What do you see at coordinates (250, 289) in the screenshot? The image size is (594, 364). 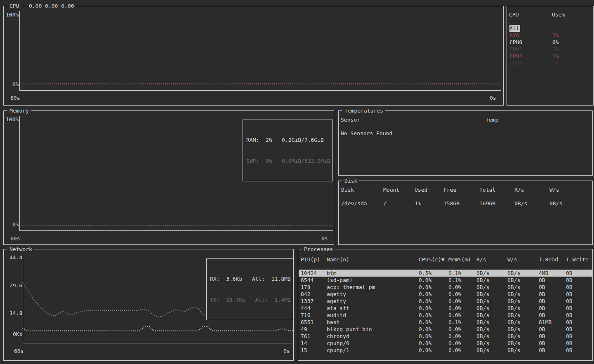 I see `network-legend-box: RX: 3.6Kb All: 11.8MB TX: 26.7Kb All: 1.…` at bounding box center [250, 289].